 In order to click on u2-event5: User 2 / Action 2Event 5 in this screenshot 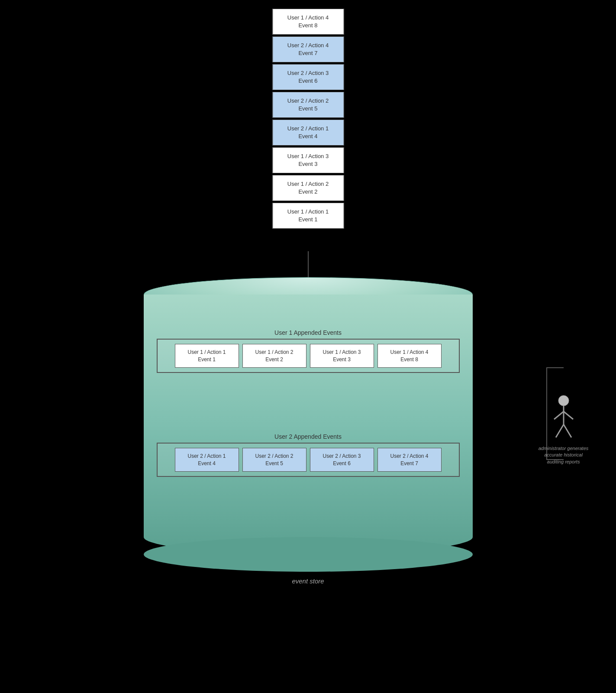, I will do `click(274, 460)`.